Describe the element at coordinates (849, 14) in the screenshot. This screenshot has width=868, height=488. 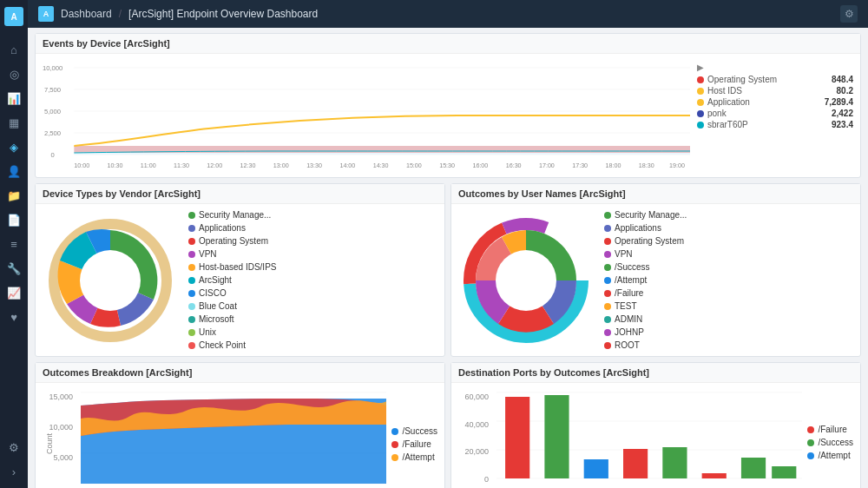
I see `settings-icon: ⚙` at that location.